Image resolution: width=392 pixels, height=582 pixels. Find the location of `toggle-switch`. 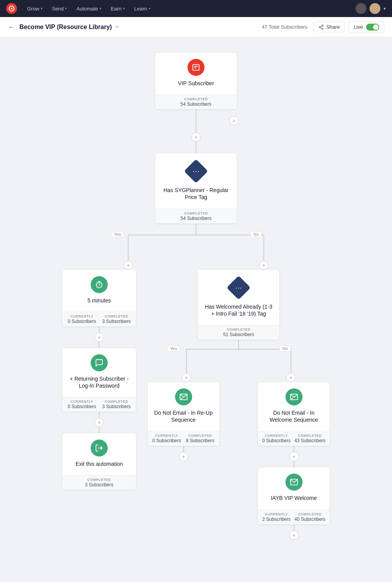

toggle-switch is located at coordinates (373, 27).